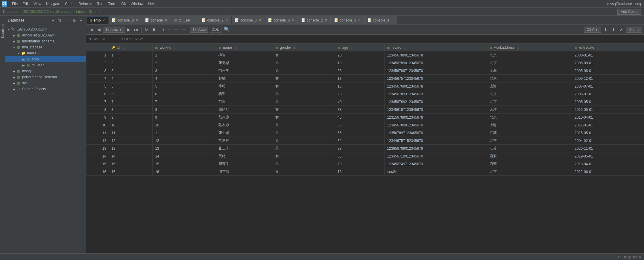 The width and height of the screenshot is (644, 260). Describe the element at coordinates (99, 30) in the screenshot. I see `prev-row-button: ◀` at that location.